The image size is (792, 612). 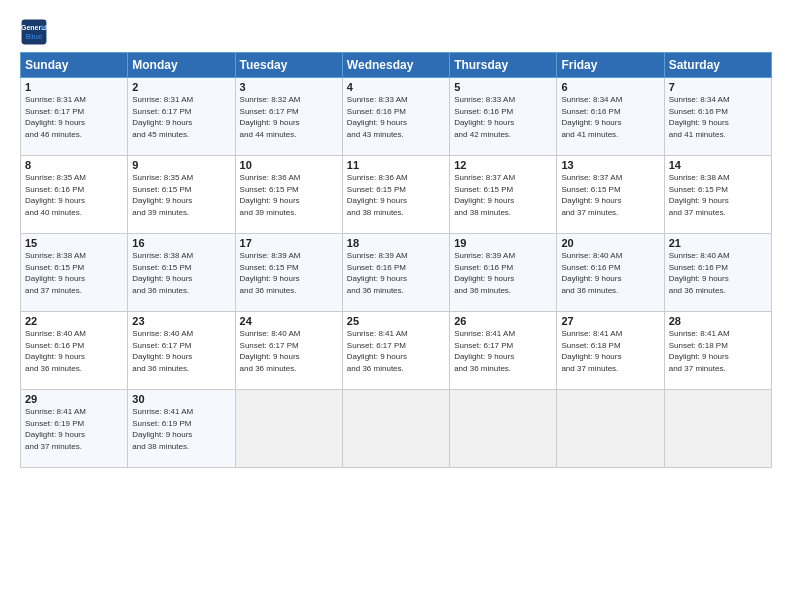 I want to click on week-row-3: 15Sunrise: 8:38 AM Sunset: 6:15 PM Dayli…, so click(x=396, y=273).